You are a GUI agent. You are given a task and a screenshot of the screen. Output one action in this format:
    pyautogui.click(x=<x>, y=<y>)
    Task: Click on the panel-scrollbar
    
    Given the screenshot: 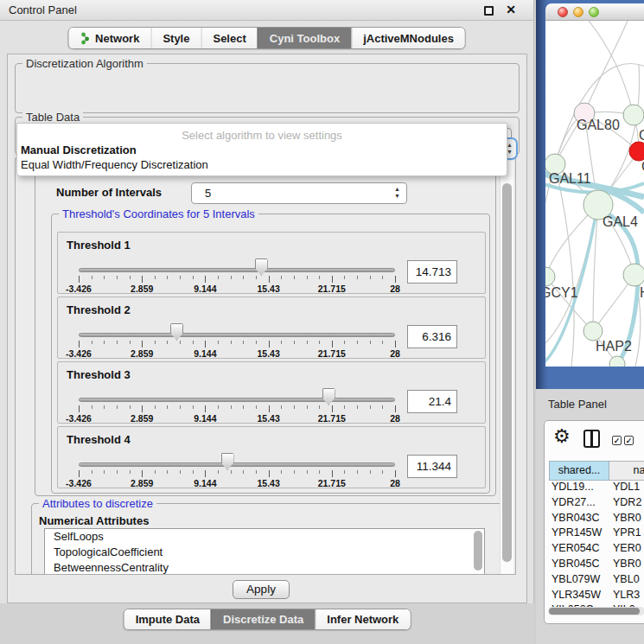 What is the action you would take?
    pyautogui.click(x=507, y=367)
    